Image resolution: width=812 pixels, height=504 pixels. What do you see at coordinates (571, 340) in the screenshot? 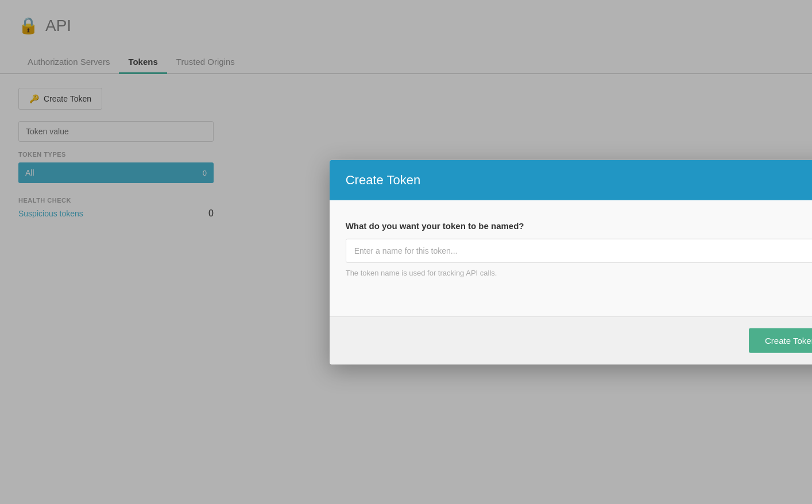
I see `modal-footer: Create Token Cancel` at bounding box center [571, 340].